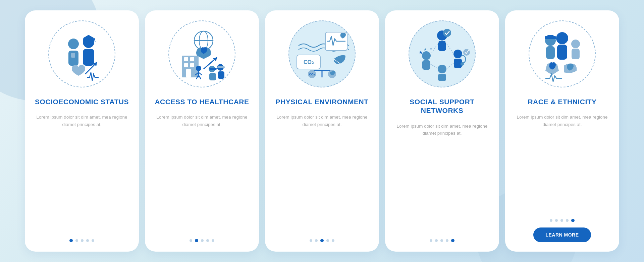 Image resolution: width=644 pixels, height=262 pixels. Describe the element at coordinates (562, 121) in the screenshot. I see `card-race-desc: Lorem ipsum dolor sit dim amet, mea regi…` at that location.